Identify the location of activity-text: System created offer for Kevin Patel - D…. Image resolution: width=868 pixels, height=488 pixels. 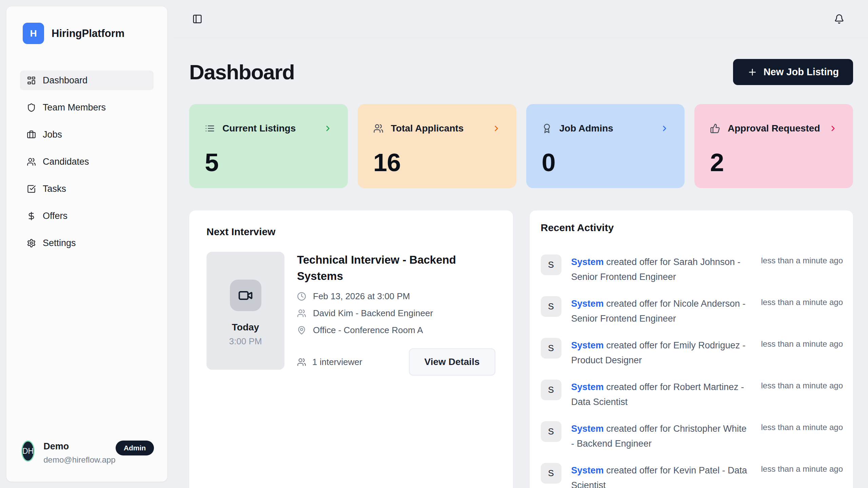
(661, 475).